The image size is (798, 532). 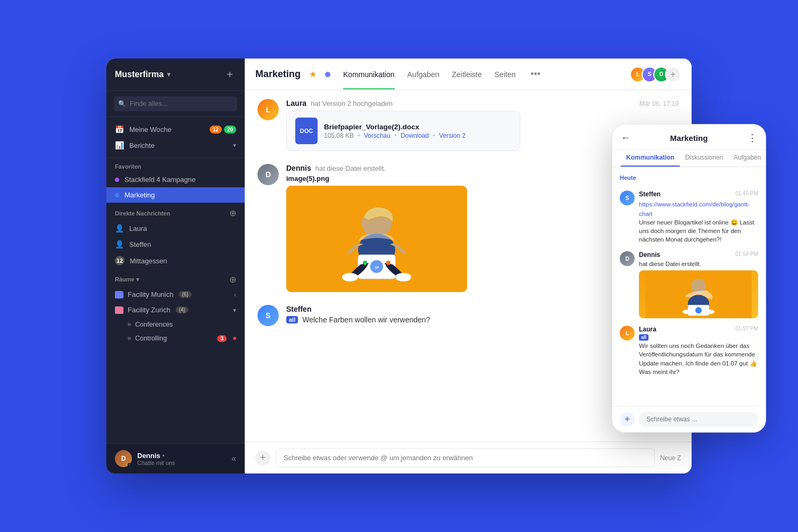 I want to click on direct-messages-header: Direkte Nachrichten ⊕, so click(x=176, y=212).